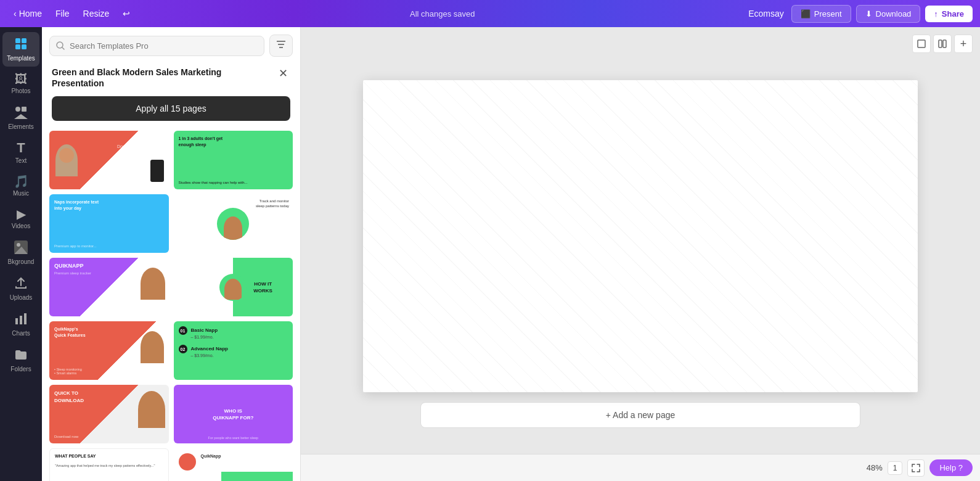 Image resolution: width=980 pixels, height=481 pixels. I want to click on folders-label: Folders, so click(21, 369).